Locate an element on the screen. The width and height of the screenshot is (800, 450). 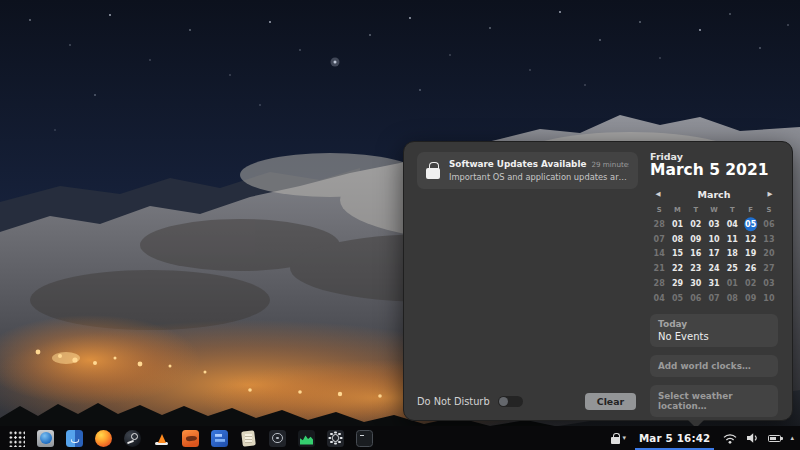
taskbar-app-steam is located at coordinates (132, 438).